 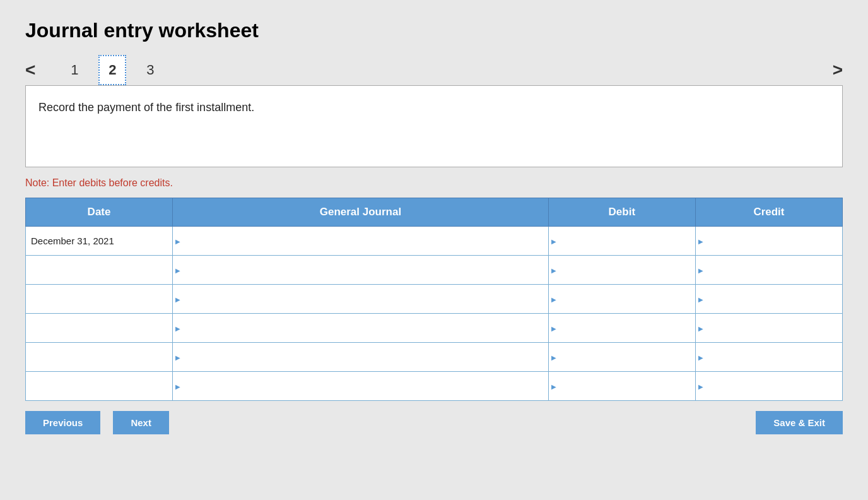 What do you see at coordinates (799, 423) in the screenshot?
I see `save-exit-button: Save & Exit` at bounding box center [799, 423].